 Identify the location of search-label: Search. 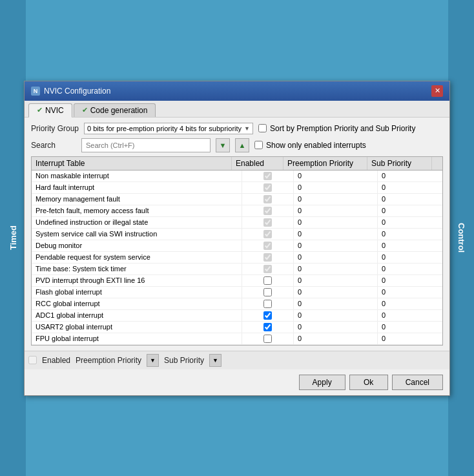
(54, 145).